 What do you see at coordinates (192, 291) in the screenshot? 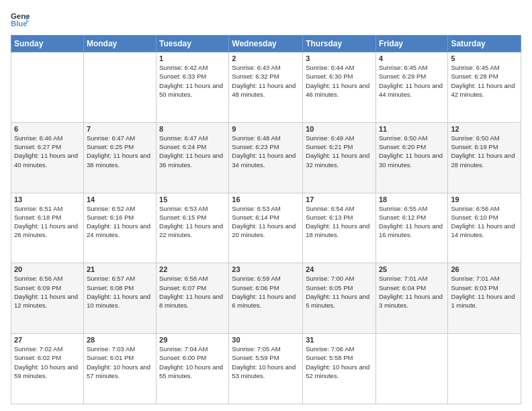
I see `day-info: Sunrise: 6:58 AM Sunset: 6:07 PM Dayligh…` at bounding box center [192, 291].